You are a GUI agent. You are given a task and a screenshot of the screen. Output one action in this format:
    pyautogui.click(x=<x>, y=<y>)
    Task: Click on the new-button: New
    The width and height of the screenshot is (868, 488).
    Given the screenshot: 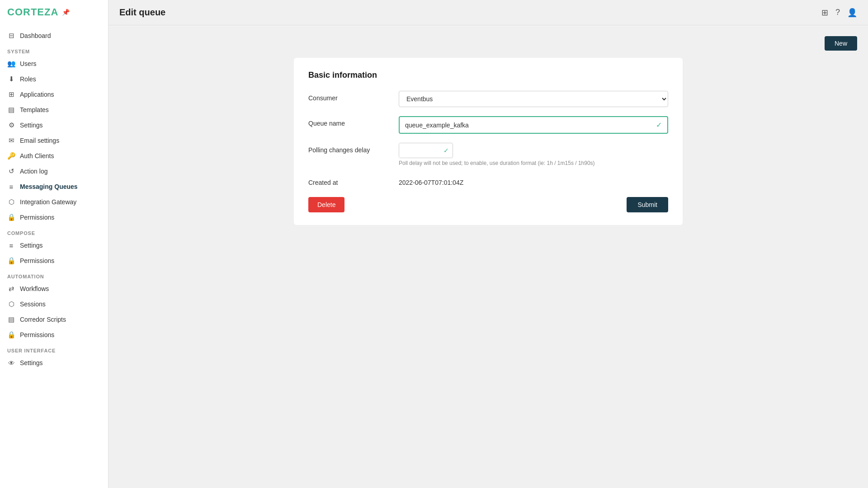 What is the action you would take?
    pyautogui.click(x=841, y=43)
    